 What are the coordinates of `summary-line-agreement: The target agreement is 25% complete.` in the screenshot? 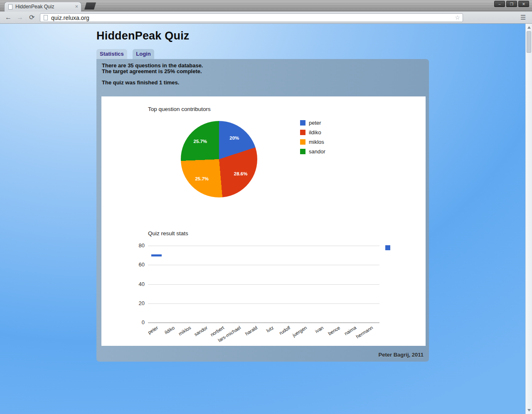 It's located at (152, 71).